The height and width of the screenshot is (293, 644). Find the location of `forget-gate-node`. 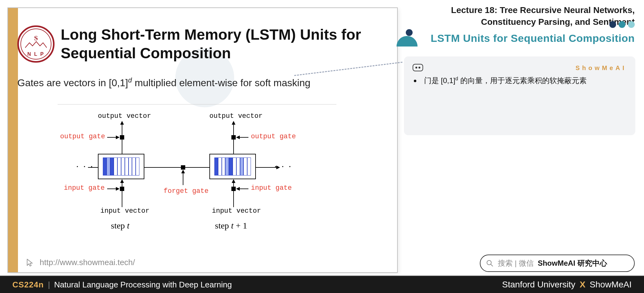

forget-gate-node is located at coordinates (183, 167).